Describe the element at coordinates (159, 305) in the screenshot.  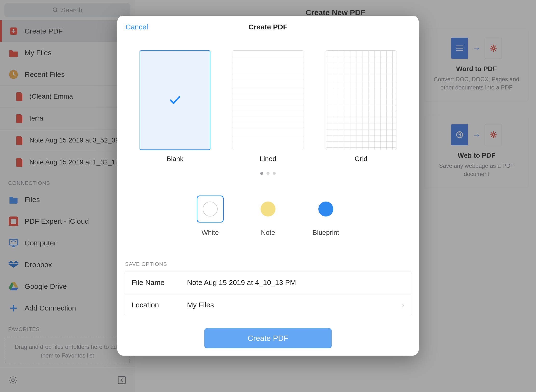
I see `location-label: Location` at that location.